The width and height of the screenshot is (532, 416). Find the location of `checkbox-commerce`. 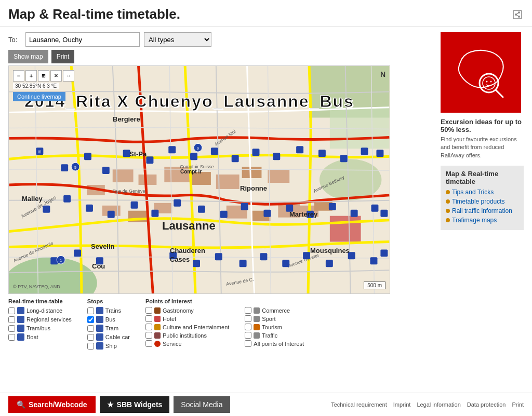

checkbox-commerce is located at coordinates (248, 311).